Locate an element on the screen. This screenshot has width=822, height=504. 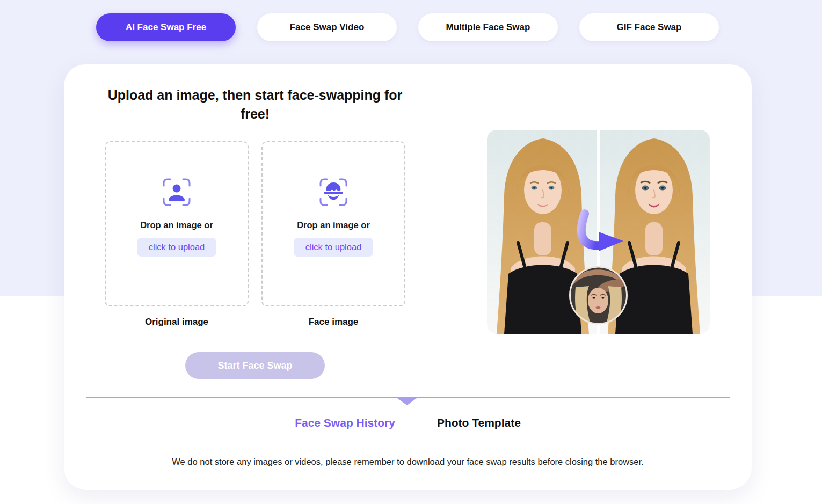
privacy-disclaimer: We do not store any images or videos, pl… is located at coordinates (408, 462).